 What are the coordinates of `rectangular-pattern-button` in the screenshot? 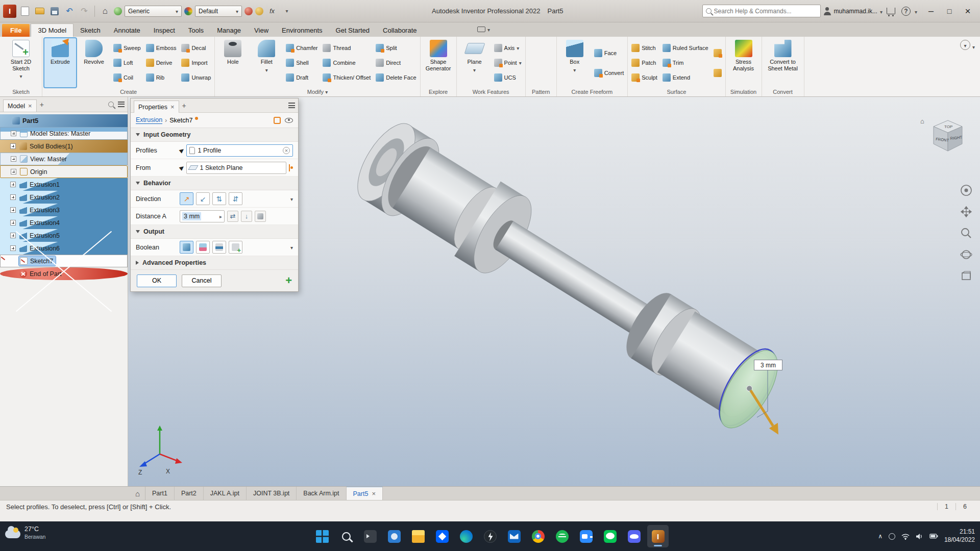 It's located at (534, 56).